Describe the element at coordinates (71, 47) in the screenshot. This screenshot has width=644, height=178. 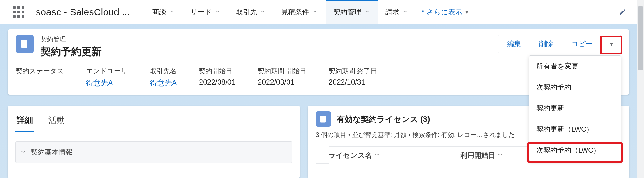
I see `title-block: 契約管理 契約予約更新` at that location.